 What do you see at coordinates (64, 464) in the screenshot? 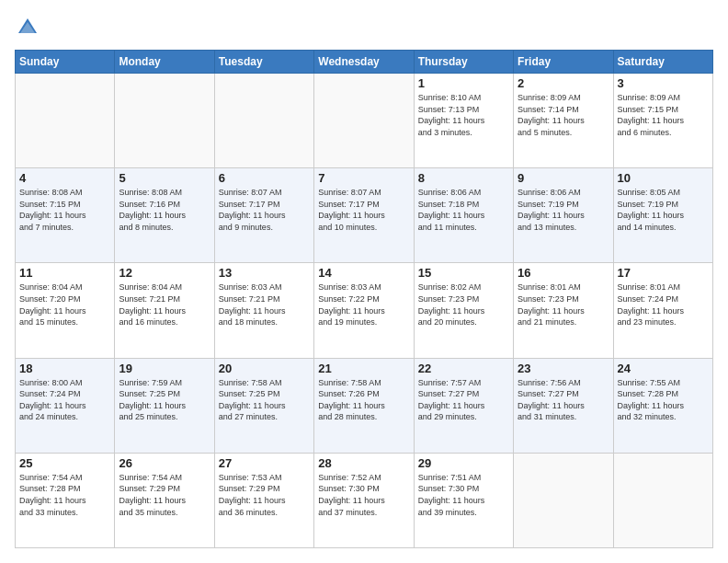
I see `day-number: 25` at bounding box center [64, 464].